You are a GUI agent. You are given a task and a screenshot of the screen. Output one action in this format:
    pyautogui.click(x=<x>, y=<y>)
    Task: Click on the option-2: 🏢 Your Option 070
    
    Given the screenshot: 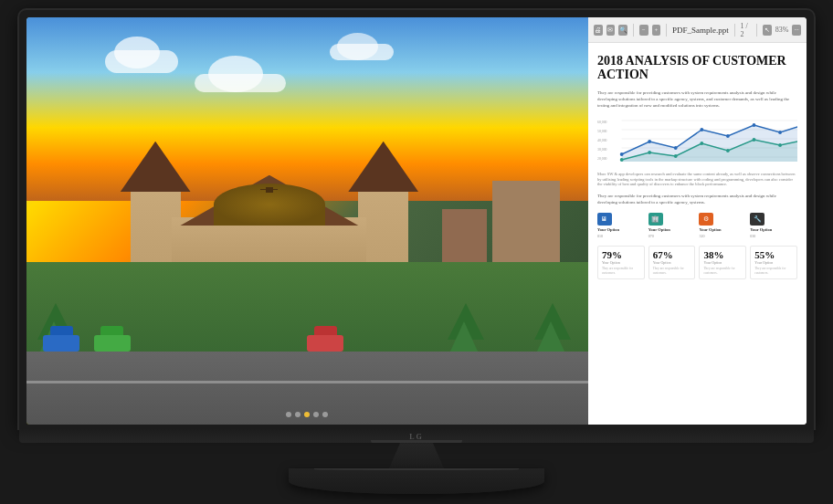 What is the action you would take?
    pyautogui.click(x=672, y=226)
    